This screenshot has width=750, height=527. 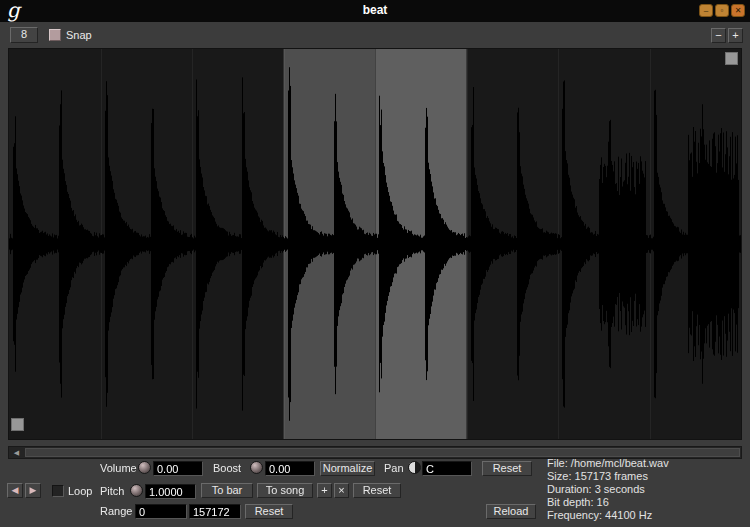 What do you see at coordinates (215, 512) in the screenshot?
I see `range-end-input` at bounding box center [215, 512].